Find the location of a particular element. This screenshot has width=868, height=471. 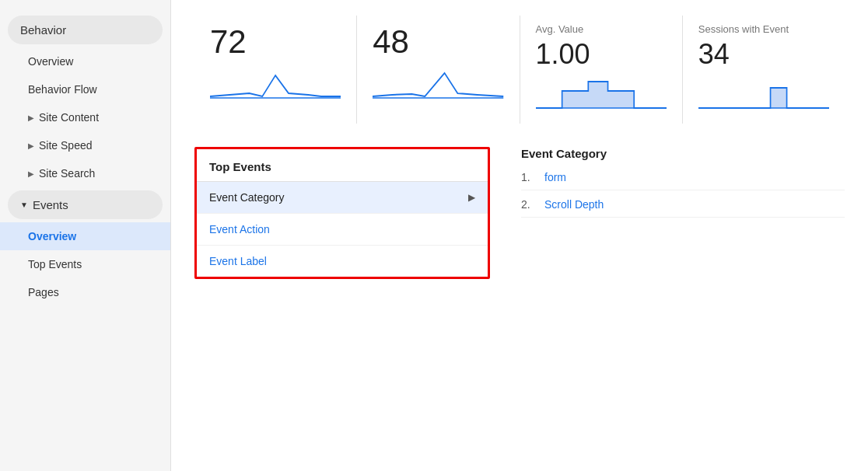

total-events-value: 72 is located at coordinates (275, 42).